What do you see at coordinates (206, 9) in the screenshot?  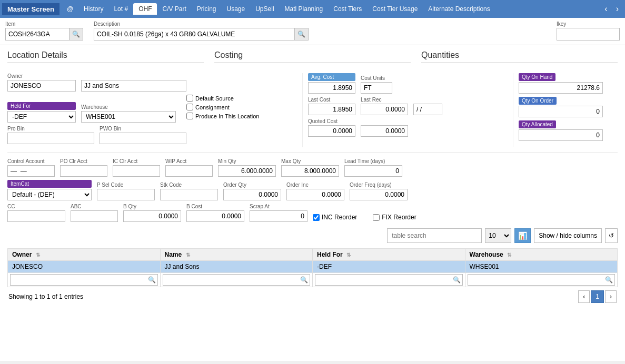 I see `nav-pricing: Pricing` at bounding box center [206, 9].